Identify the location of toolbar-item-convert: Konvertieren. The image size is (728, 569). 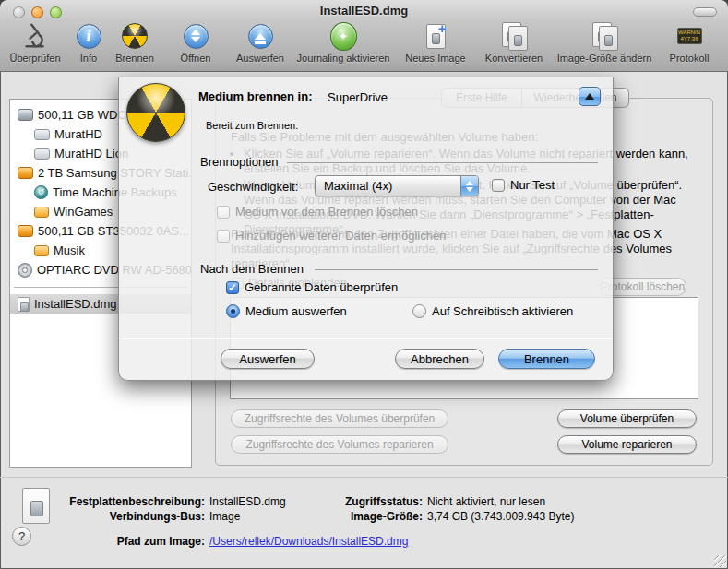
(514, 42).